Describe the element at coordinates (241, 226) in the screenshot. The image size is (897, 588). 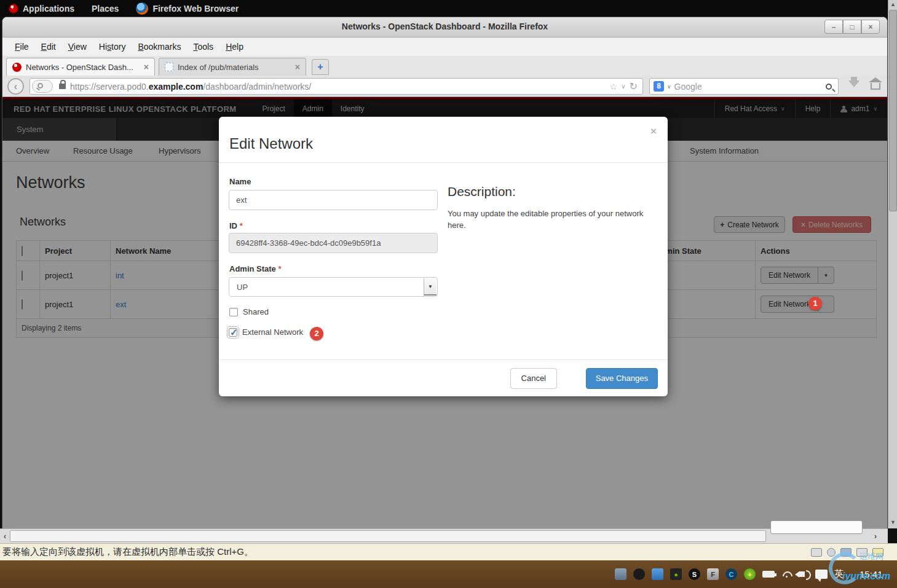
I see `required-asterisk: *` at that location.